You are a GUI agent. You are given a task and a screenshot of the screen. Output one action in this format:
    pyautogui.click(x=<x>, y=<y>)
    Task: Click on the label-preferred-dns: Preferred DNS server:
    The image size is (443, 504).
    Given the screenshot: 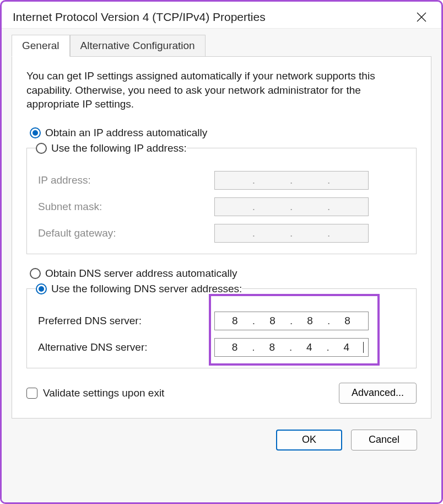 What is the action you would take?
    pyautogui.click(x=126, y=321)
    